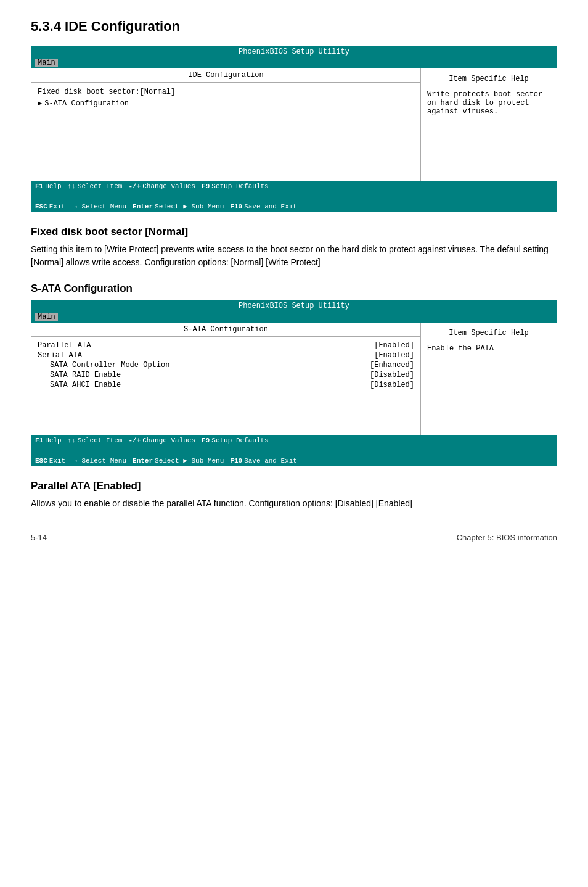 This screenshot has width=588, height=887. Describe the element at coordinates (71, 186) in the screenshot. I see `bios1-footer-key-arrows: ↑↓` at that location.